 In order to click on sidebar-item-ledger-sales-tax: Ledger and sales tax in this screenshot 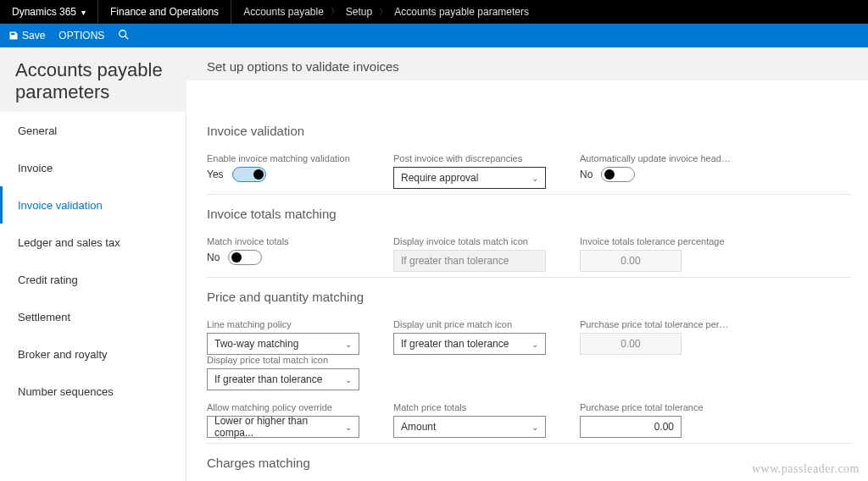, I will do `click(93, 242)`.